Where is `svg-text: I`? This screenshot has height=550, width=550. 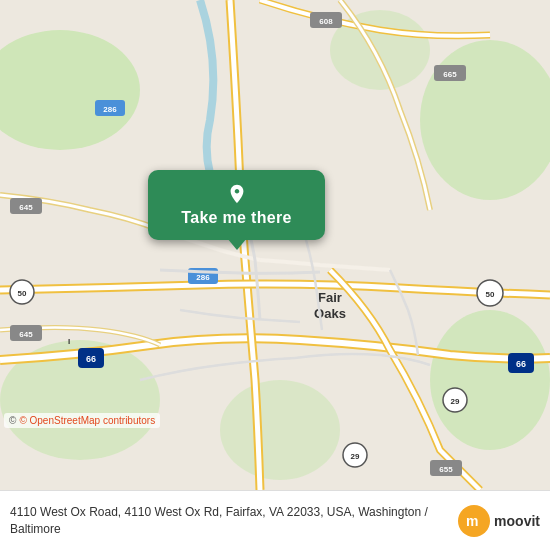 svg-text: I is located at coordinates (69, 342).